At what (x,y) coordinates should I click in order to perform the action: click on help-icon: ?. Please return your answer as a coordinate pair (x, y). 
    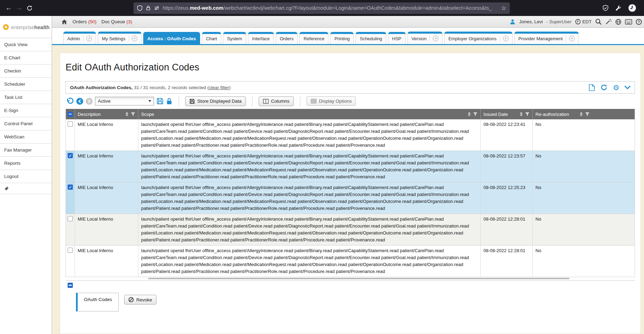
    Looking at the image, I should click on (639, 22).